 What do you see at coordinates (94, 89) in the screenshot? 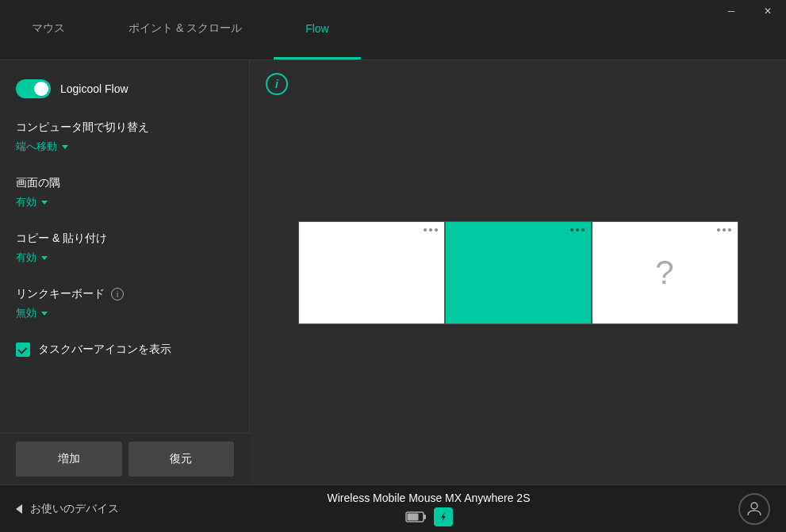
I see `logicool-flow-label: Logicool Flow` at bounding box center [94, 89].